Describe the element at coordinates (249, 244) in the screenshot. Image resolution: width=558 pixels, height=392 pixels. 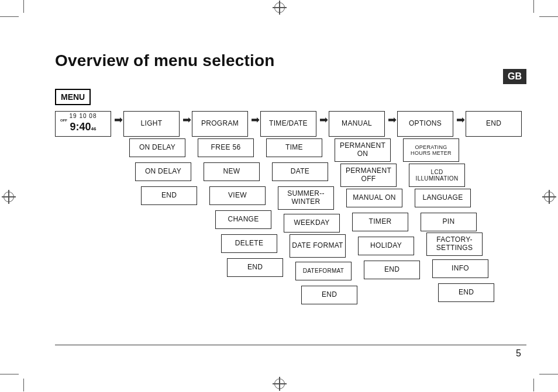
I see `menu-item: DELETE` at that location.